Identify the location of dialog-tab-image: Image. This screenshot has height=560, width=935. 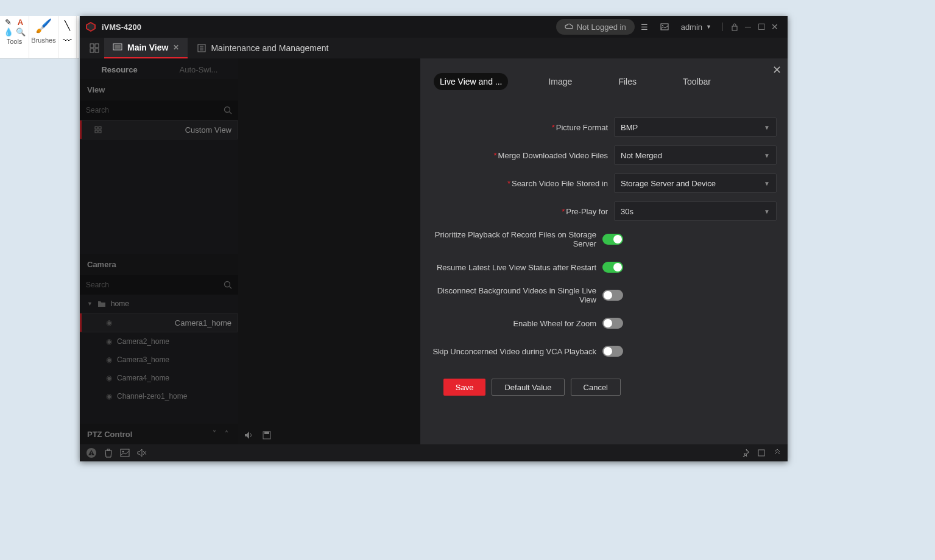
(560, 82).